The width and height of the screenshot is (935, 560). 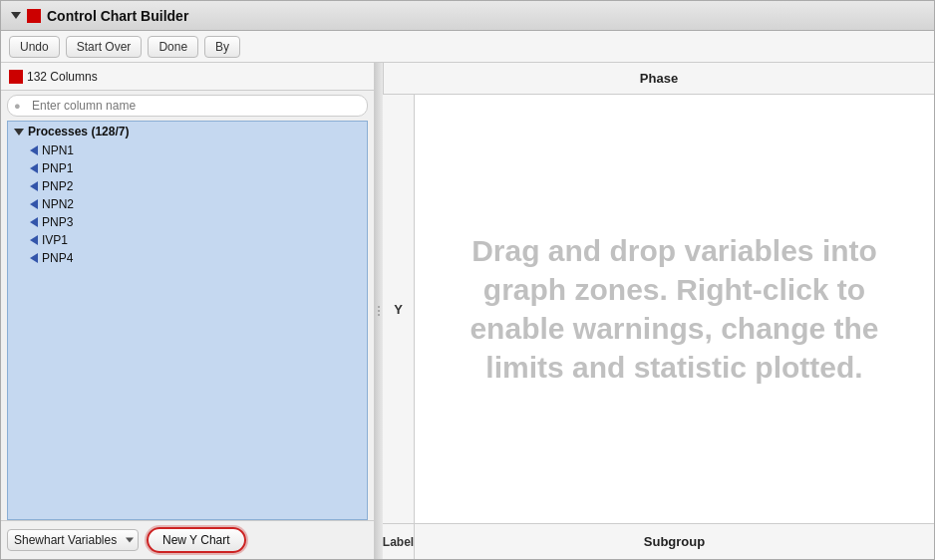 I want to click on list-item: PNP3, so click(x=187, y=222).